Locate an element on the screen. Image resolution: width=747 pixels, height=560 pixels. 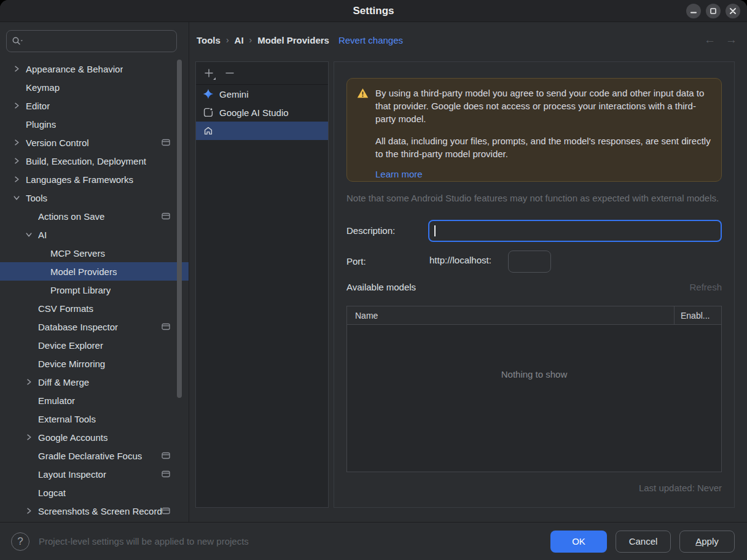
warning-text: By using a third-party model you agree t… is located at coordinates (543, 130).